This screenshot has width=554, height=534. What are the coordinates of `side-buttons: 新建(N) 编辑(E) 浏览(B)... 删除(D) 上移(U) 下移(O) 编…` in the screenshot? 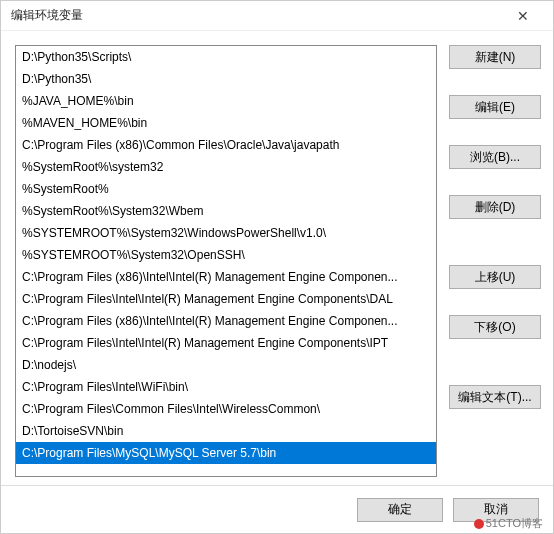 It's located at (495, 261).